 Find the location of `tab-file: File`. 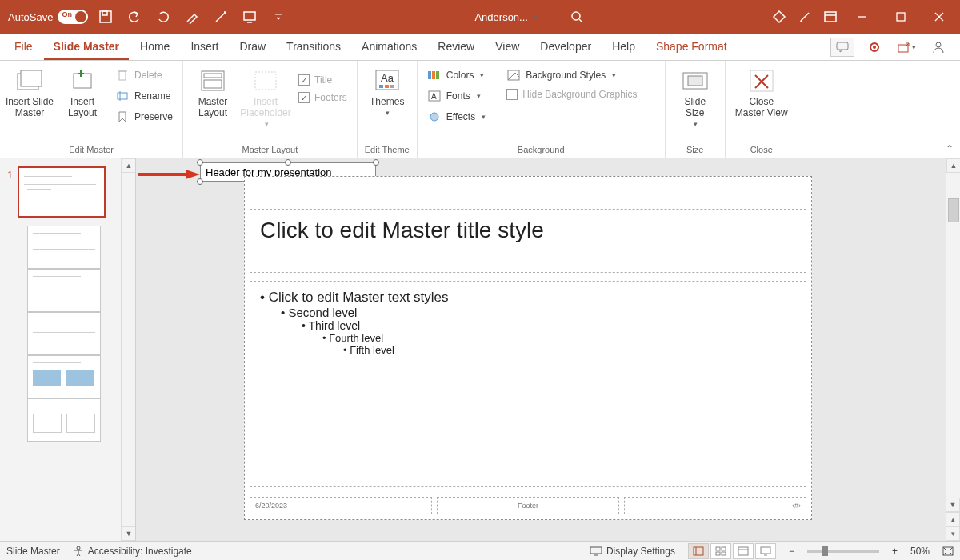

tab-file: File is located at coordinates (24, 48).